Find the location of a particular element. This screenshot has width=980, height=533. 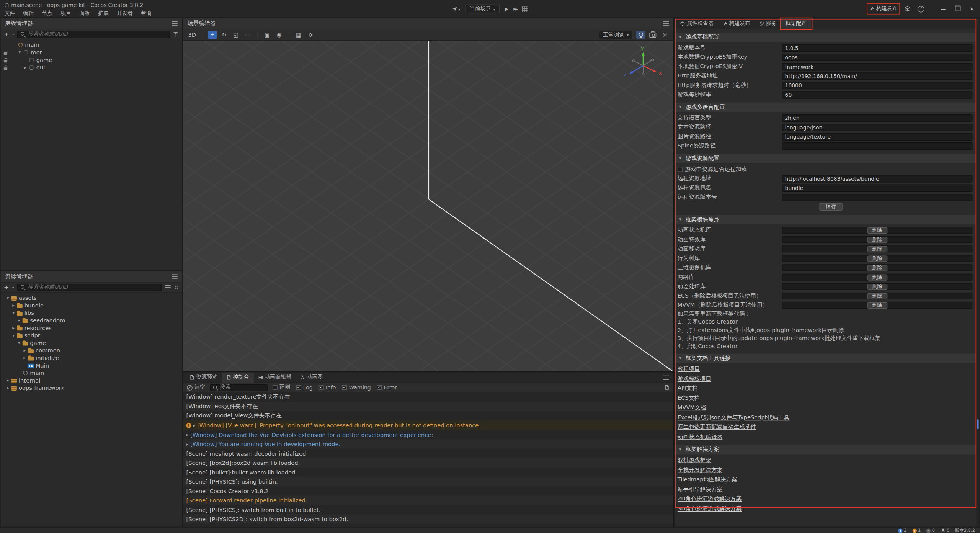

notification-badge: 0 is located at coordinates (945, 531).